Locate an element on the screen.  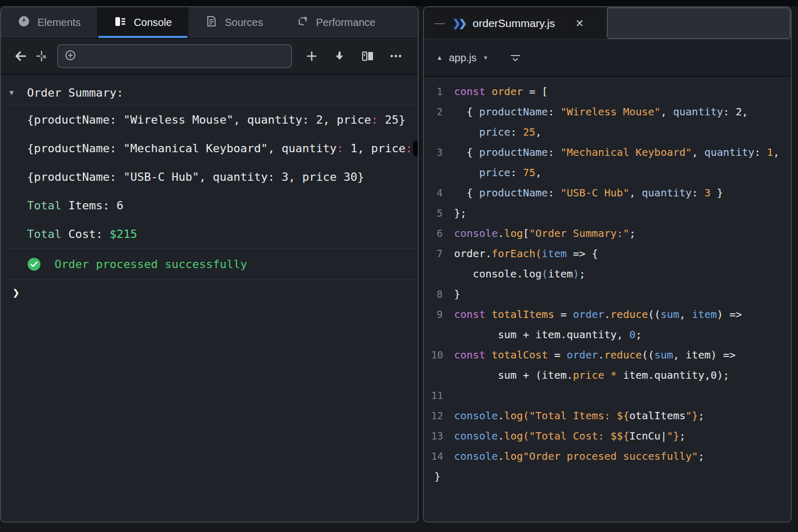
code-token: order. is located at coordinates (473, 254).